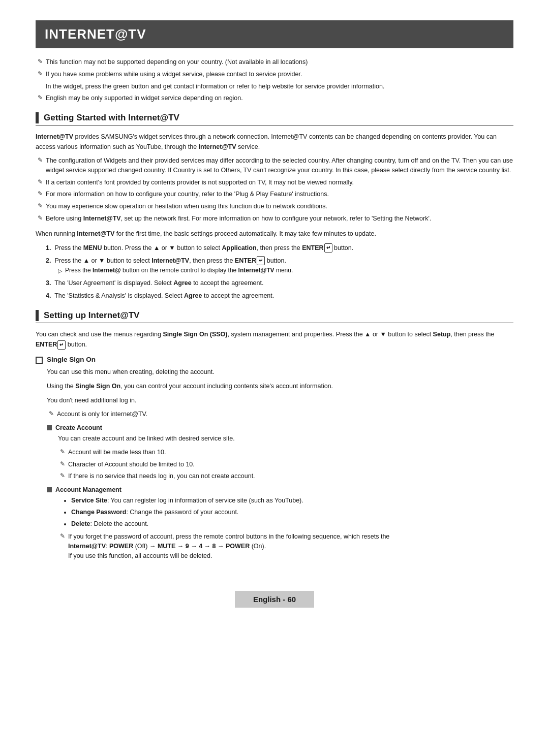  Describe the element at coordinates (274, 74) in the screenshot. I see `intro-note-2: ✎ If you have some problems while using …` at that location.